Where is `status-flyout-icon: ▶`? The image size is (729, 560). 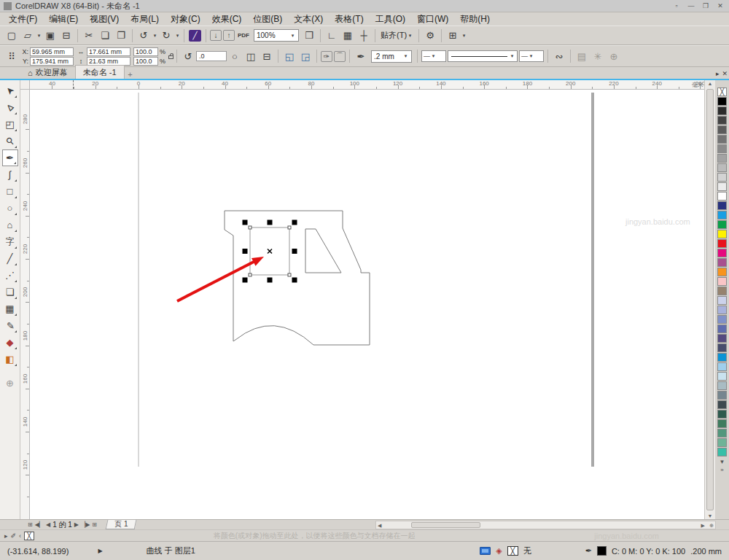
status-flyout-icon: ▶ is located at coordinates (100, 551).